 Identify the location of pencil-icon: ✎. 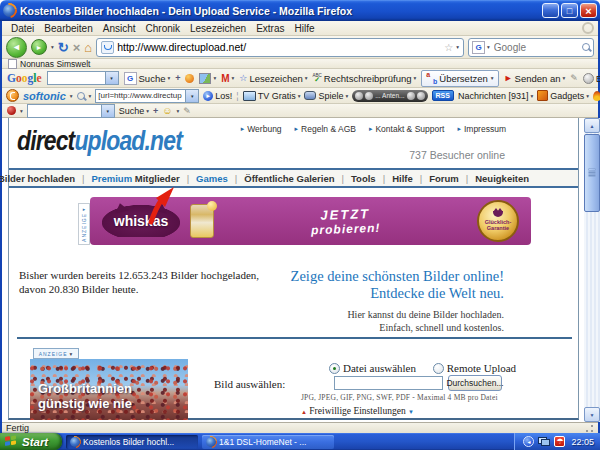
(187, 111).